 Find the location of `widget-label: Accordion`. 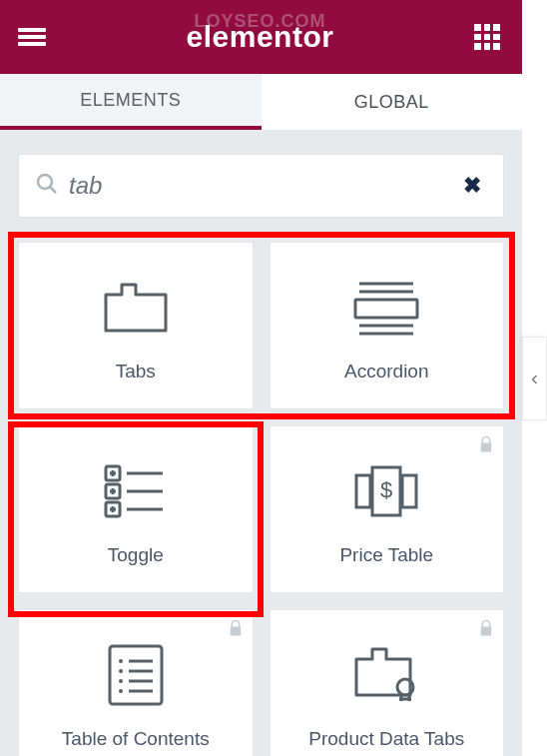

widget-label: Accordion is located at coordinates (387, 372).